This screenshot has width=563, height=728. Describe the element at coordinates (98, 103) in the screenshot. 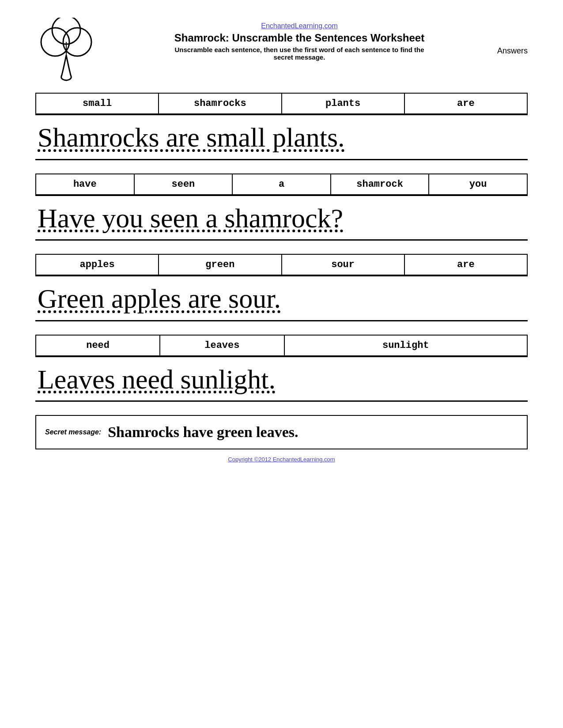

I see `word-cell: small` at that location.